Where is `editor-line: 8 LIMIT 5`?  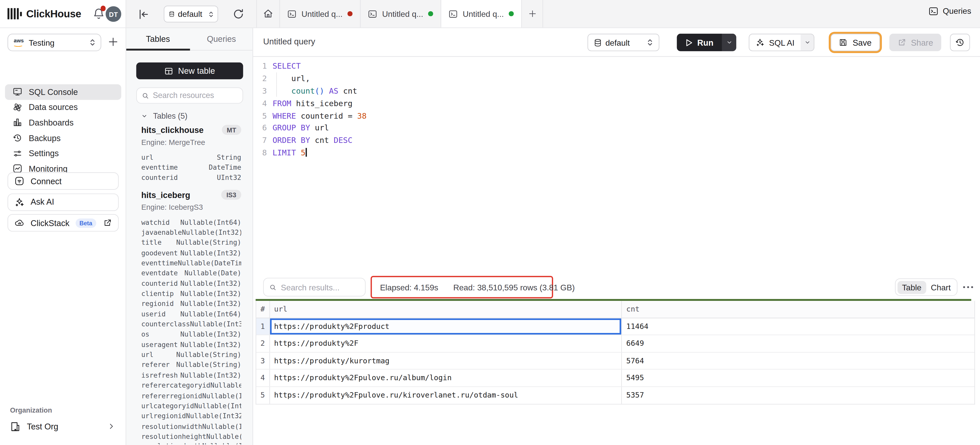
editor-line: 8 LIMIT 5 is located at coordinates (616, 153).